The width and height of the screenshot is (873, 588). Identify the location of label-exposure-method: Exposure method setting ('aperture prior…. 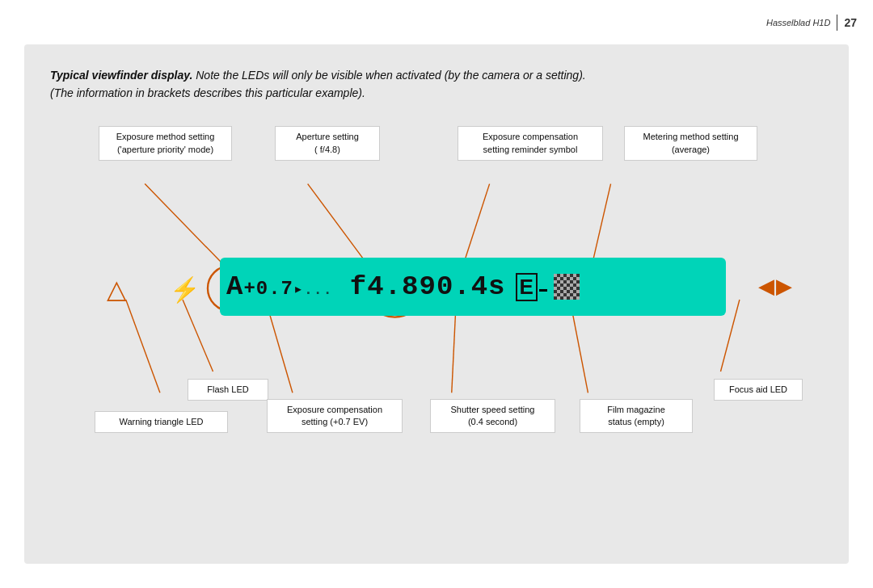
(165, 144).